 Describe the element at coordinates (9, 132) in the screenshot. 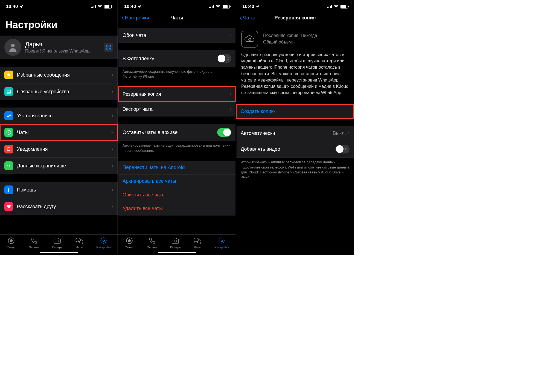

I see `whatsapp-icon` at that location.